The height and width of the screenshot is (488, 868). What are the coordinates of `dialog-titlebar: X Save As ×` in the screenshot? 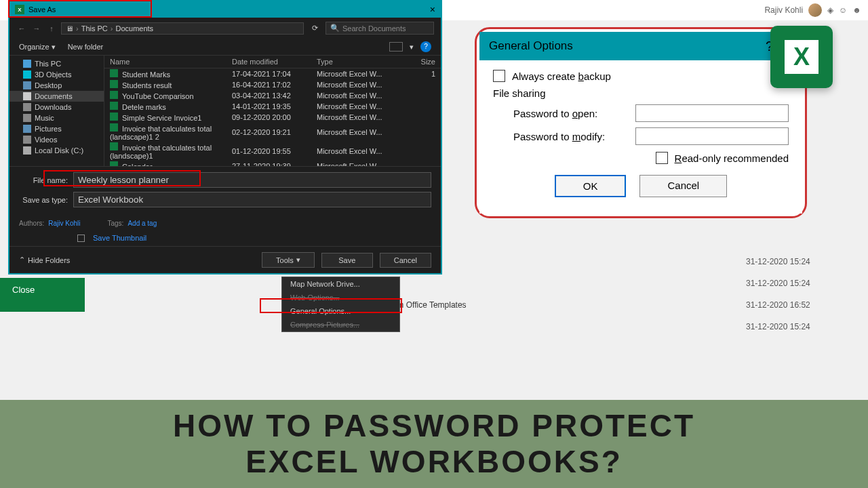 It's located at (225, 9).